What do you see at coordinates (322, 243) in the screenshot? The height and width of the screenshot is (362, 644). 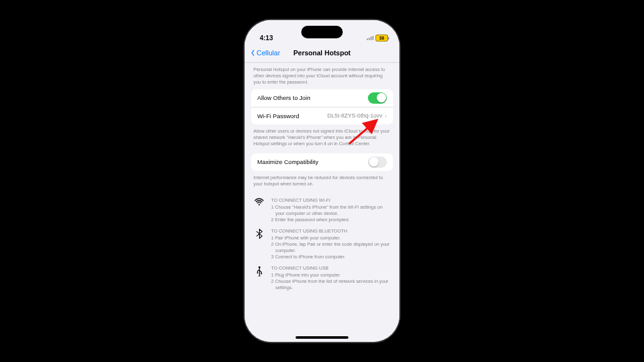 I see `bluetooth-instructions: TO CONNECT USING BLUETOOTH 1 Pair iPhone…` at bounding box center [322, 243].